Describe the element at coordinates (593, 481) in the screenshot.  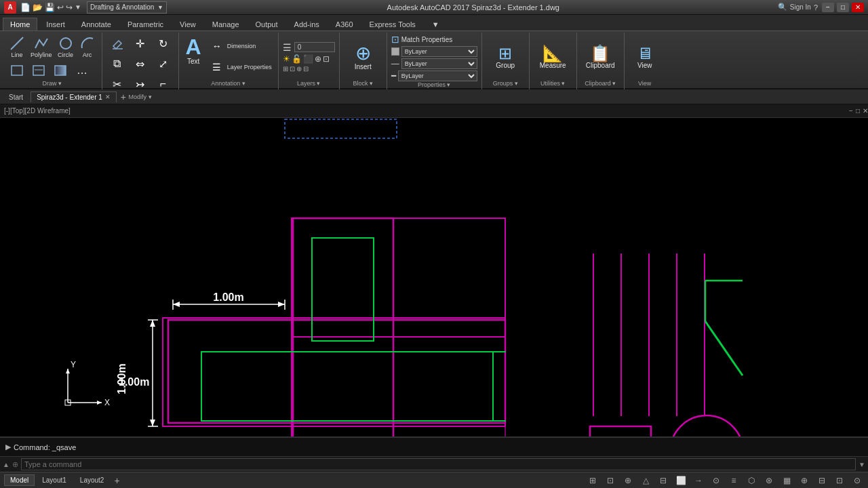
I see `status-snap-icon: ⊞` at that location.